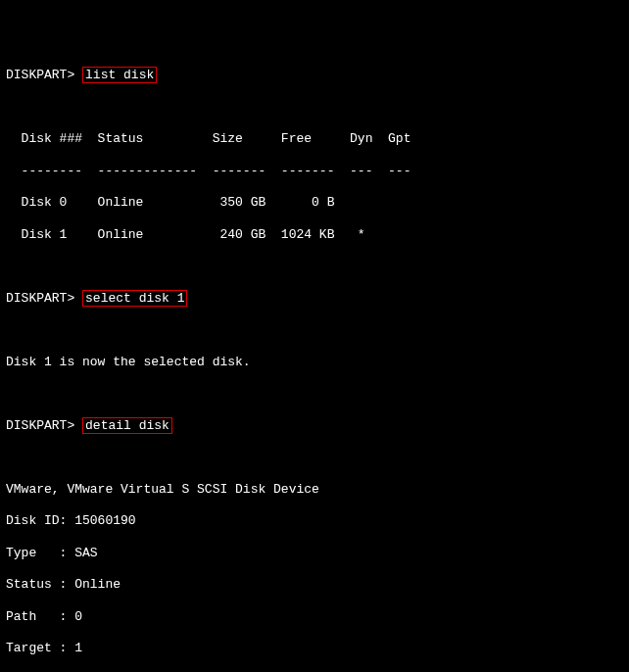 This screenshot has height=672, width=629. Describe the element at coordinates (314, 139) in the screenshot. I see `disk-table-header: Disk ### Status Size Free Dyn Gpt` at that location.